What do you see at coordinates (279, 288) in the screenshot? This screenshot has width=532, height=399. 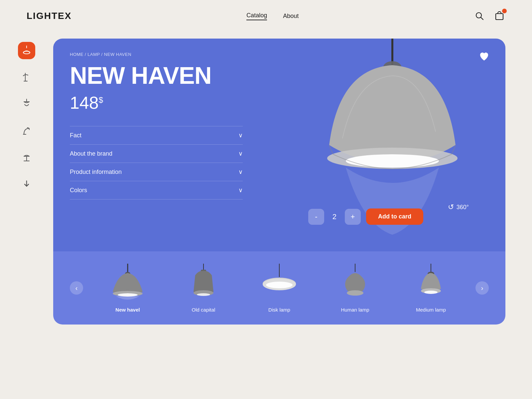 I see `related-items: New havel Old capital` at bounding box center [279, 288].